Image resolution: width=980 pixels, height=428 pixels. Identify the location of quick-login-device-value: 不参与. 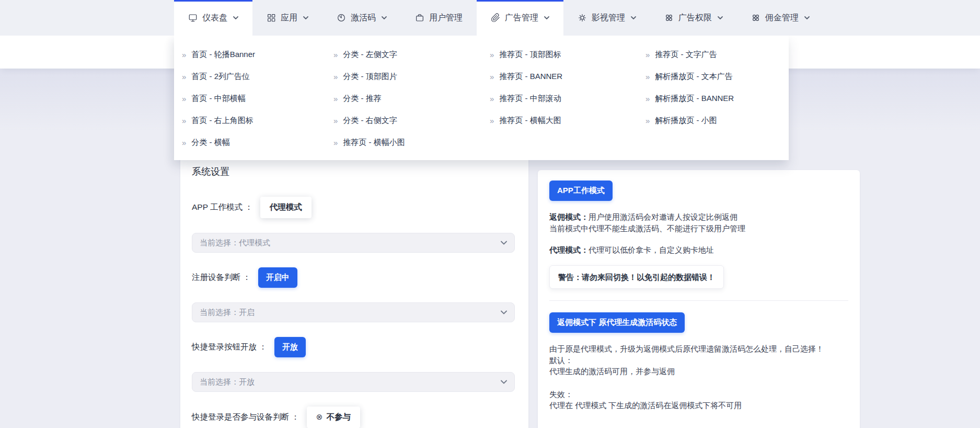
(339, 416).